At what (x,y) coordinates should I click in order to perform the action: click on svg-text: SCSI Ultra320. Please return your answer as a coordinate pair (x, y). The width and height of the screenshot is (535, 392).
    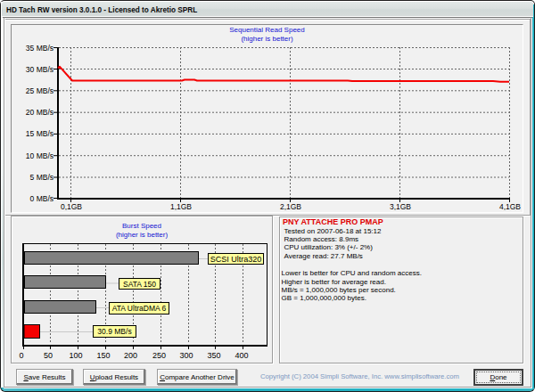
    Looking at the image, I should click on (236, 259).